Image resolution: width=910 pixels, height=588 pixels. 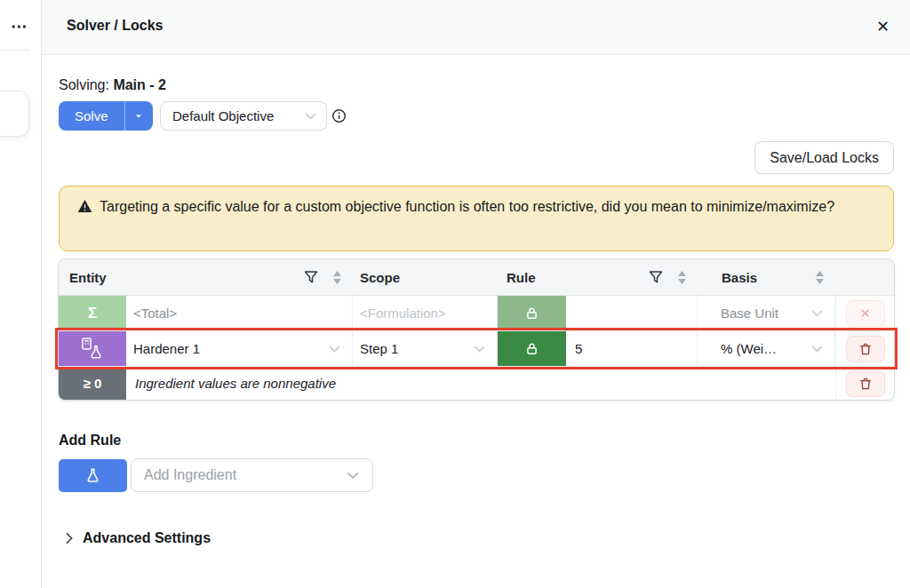 What do you see at coordinates (825, 158) in the screenshot?
I see `save-load-locks-button: Save/Load Locks` at bounding box center [825, 158].